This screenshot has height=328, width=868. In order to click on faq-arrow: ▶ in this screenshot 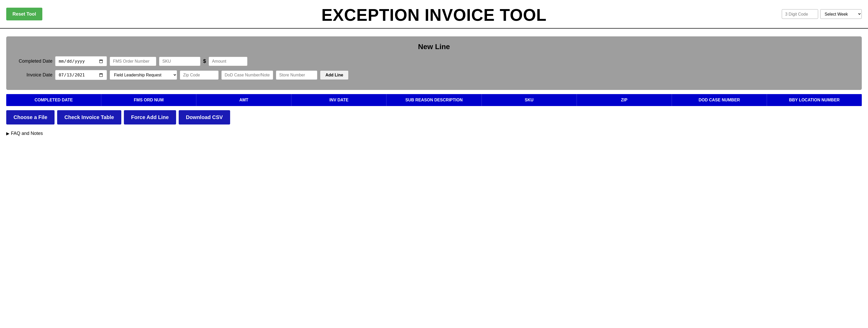, I will do `click(8, 133)`.